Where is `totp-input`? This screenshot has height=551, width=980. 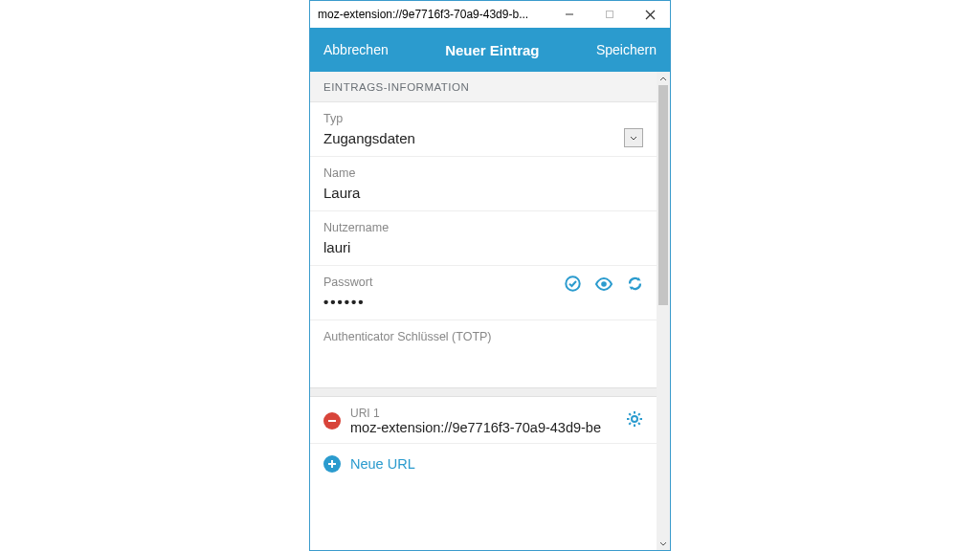 totp-input is located at coordinates (483, 358).